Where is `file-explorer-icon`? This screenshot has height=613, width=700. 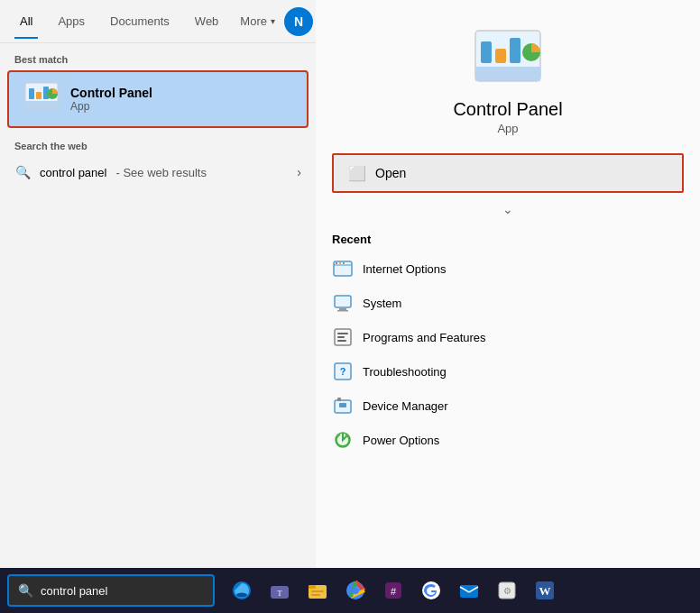
file-explorer-icon is located at coordinates (318, 590).